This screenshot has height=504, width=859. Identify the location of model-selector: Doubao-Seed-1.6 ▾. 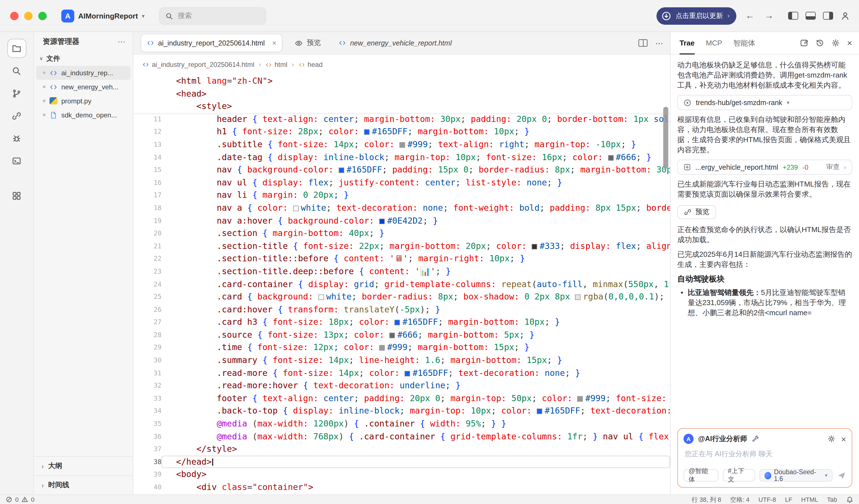
(796, 475).